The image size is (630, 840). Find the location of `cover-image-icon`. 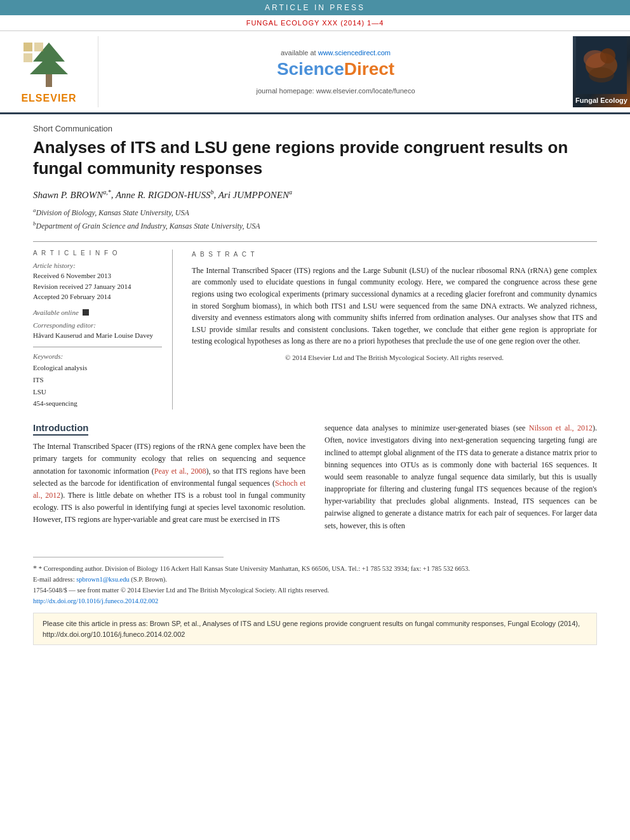

cover-image-icon is located at coordinates (601, 65).